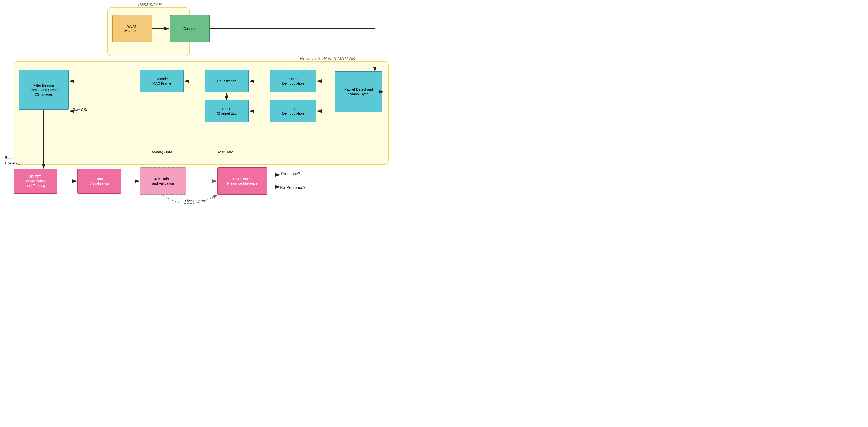 Image resolution: width=868 pixels, height=427 pixels. What do you see at coordinates (163, 181) in the screenshot?
I see `cnn-train-box: CNN Training and Validation` at bounding box center [163, 181].